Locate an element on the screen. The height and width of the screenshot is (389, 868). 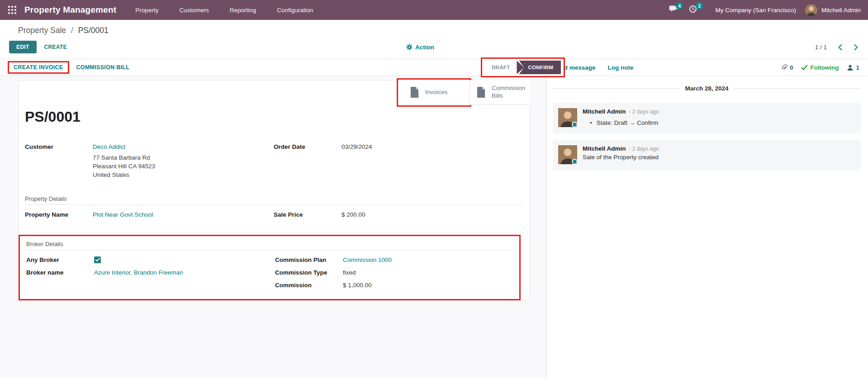
message-body: Sale of the Property created is located at coordinates (621, 157).